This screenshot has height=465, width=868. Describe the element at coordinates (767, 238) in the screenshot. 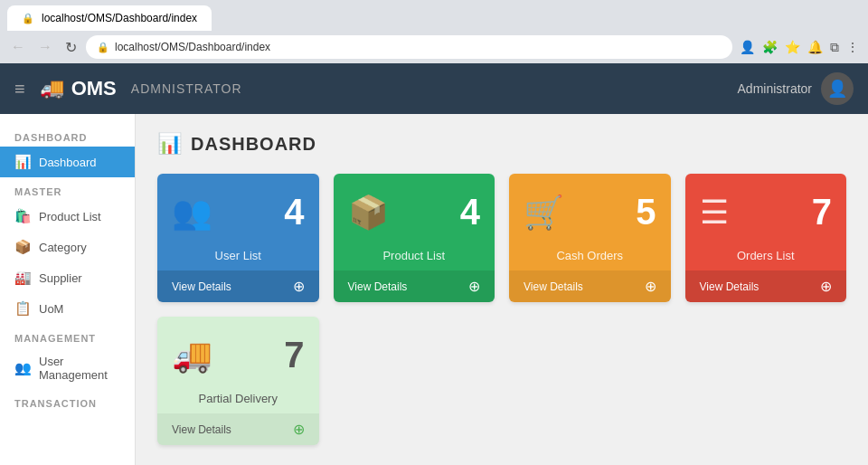

I see `card-orders-list: ☰ 7 Orders List View Details ⊕` at that location.